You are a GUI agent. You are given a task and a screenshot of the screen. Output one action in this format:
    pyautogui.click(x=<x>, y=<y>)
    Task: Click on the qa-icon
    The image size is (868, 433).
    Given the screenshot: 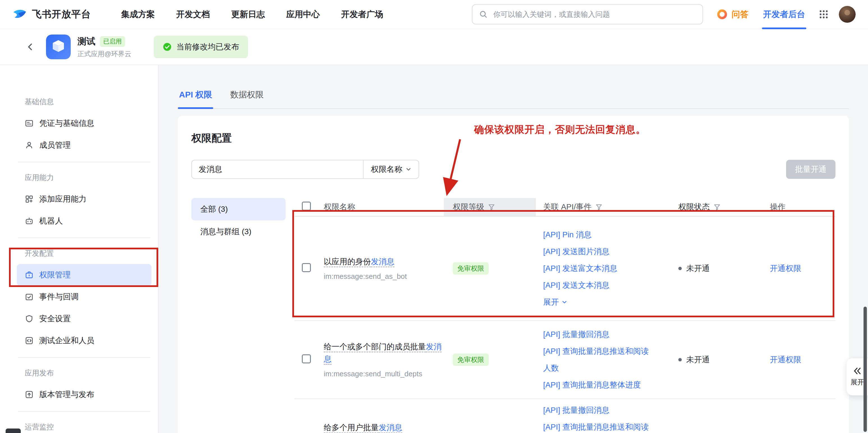 What is the action you would take?
    pyautogui.click(x=722, y=14)
    